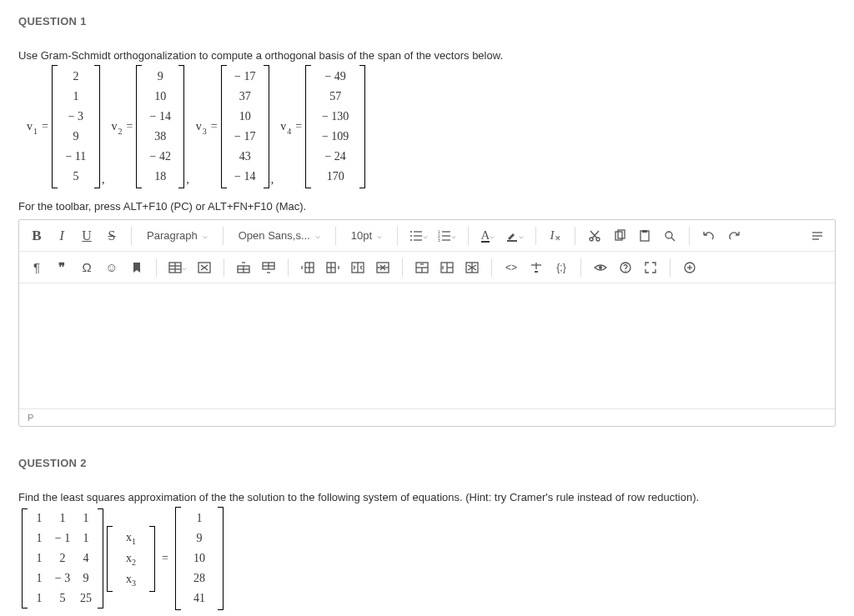  Describe the element at coordinates (178, 268) in the screenshot. I see `insert-table-button: ⌵` at that location.